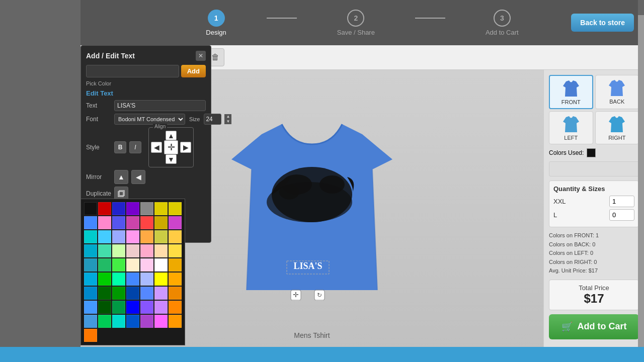 Image resolution: width=644 pixels, height=362 pixels. I want to click on avg-unit-price: Avg. Unit Price: $17, so click(594, 271).